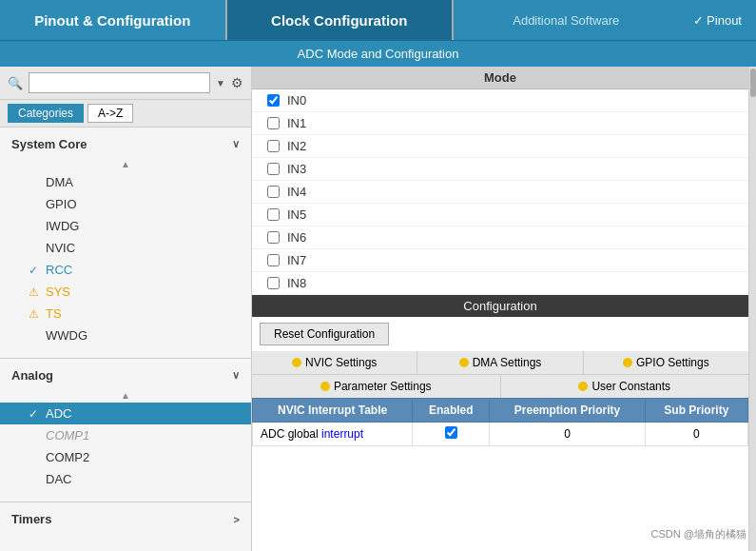 This screenshot has width=756, height=551. What do you see at coordinates (583, 386) in the screenshot?
I see `dot-user` at bounding box center [583, 386].